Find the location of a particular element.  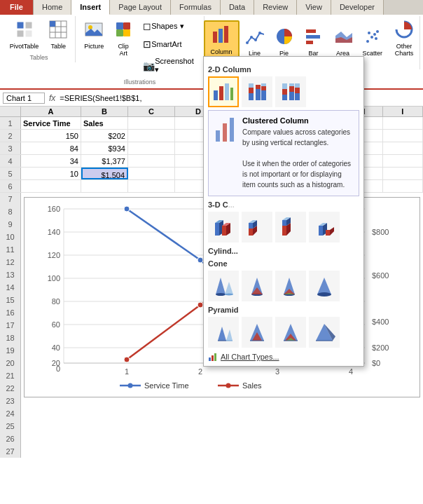

3d-clustered-btn is located at coordinates (223, 227).